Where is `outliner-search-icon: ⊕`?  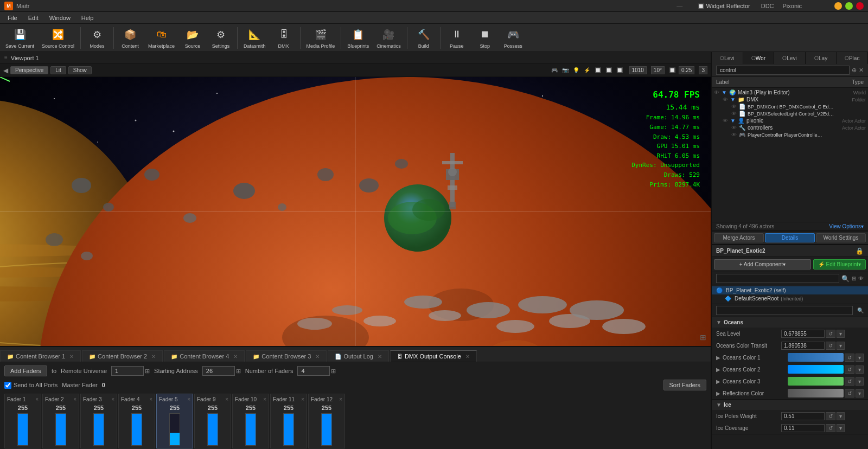
outliner-search-icon: ⊕ is located at coordinates (854, 70).